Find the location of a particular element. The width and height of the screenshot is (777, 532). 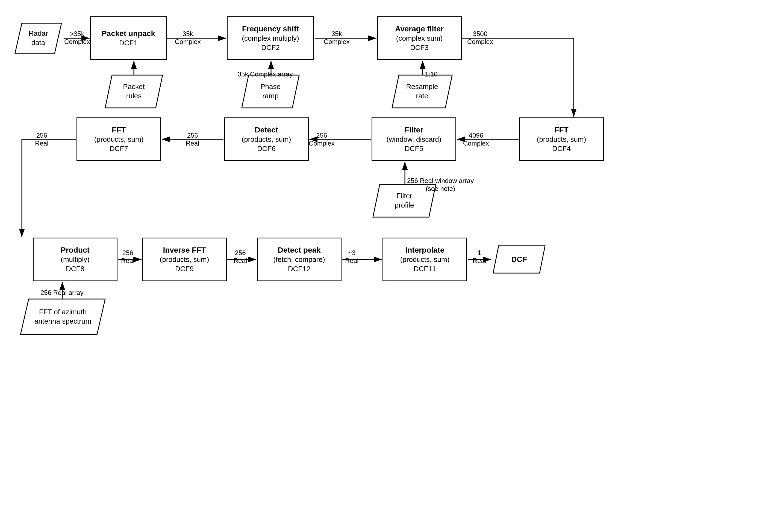

label-filter5-to-detect6: 256 Complex is located at coordinates (322, 140).